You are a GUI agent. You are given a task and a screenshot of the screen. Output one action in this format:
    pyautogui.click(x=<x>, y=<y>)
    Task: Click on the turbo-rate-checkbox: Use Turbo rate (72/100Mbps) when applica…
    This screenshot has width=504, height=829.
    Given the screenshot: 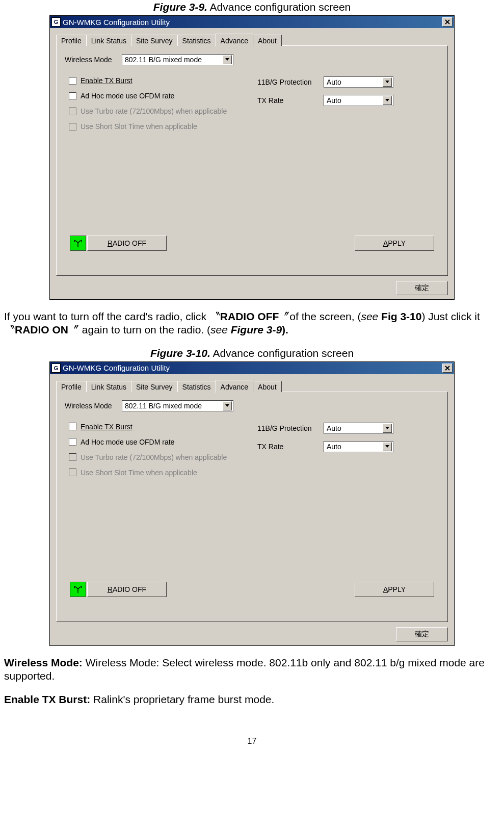 What is the action you would take?
    pyautogui.click(x=163, y=111)
    